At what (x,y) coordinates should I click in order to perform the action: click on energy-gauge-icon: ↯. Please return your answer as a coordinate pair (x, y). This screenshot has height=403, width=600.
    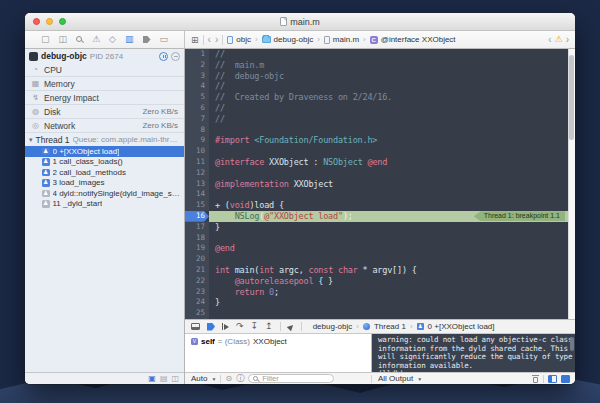
    Looking at the image, I should click on (36, 98).